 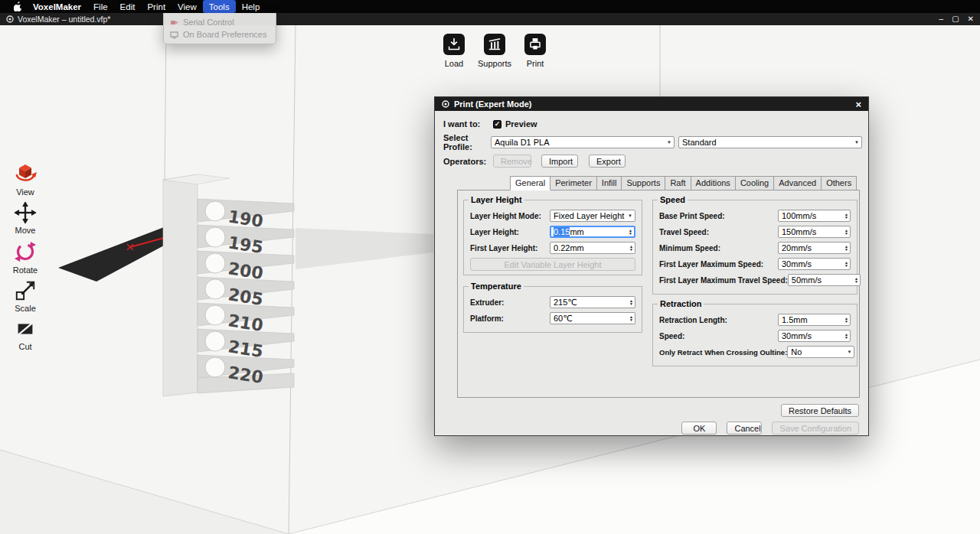 I want to click on tab-raft: Raft, so click(x=678, y=184).